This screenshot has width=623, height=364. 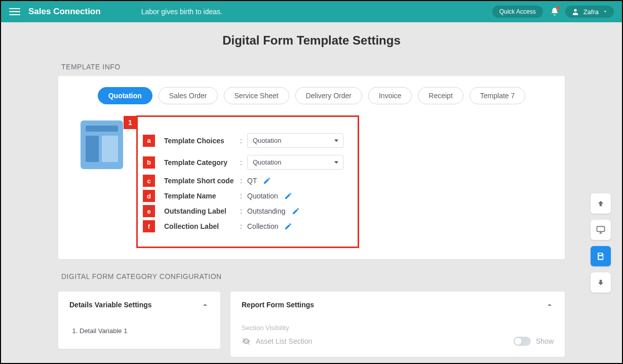 I want to click on list-item: Detail Variable 1, so click(x=144, y=331).